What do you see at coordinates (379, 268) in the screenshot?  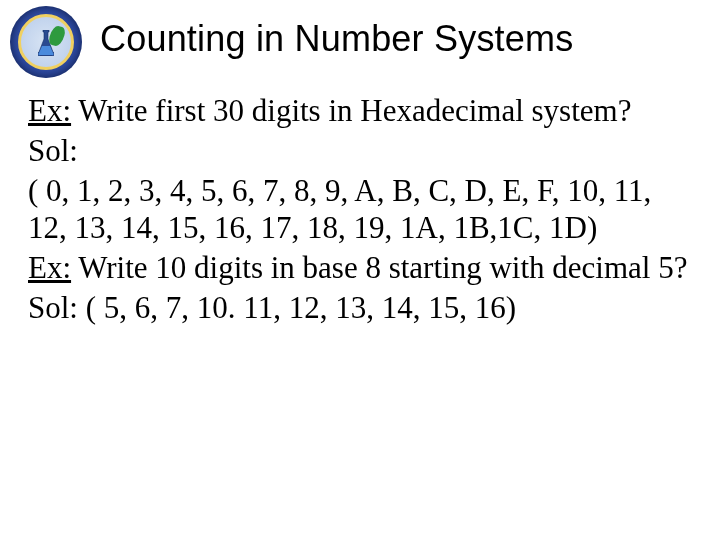 I see `example-2-question: Write 10 digits in base 8 starting with …` at bounding box center [379, 268].